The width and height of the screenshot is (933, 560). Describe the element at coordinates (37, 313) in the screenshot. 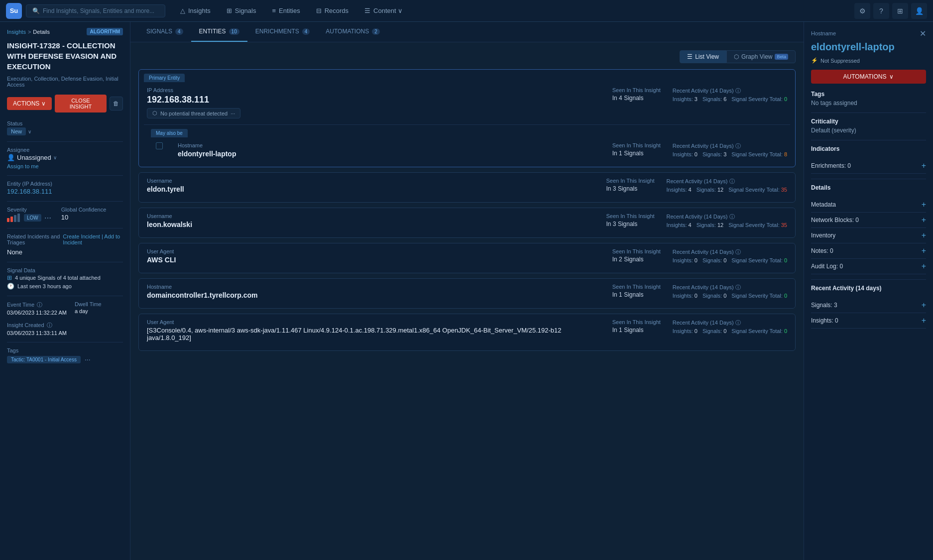

I see `event-time-value: 03/06/2023 11:32:22 AM` at that location.